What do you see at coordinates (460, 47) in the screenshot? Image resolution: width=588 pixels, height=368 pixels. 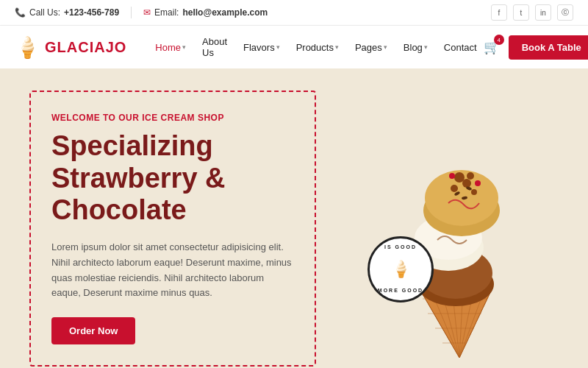 I see `nav-contact-label: Contact` at bounding box center [460, 47].